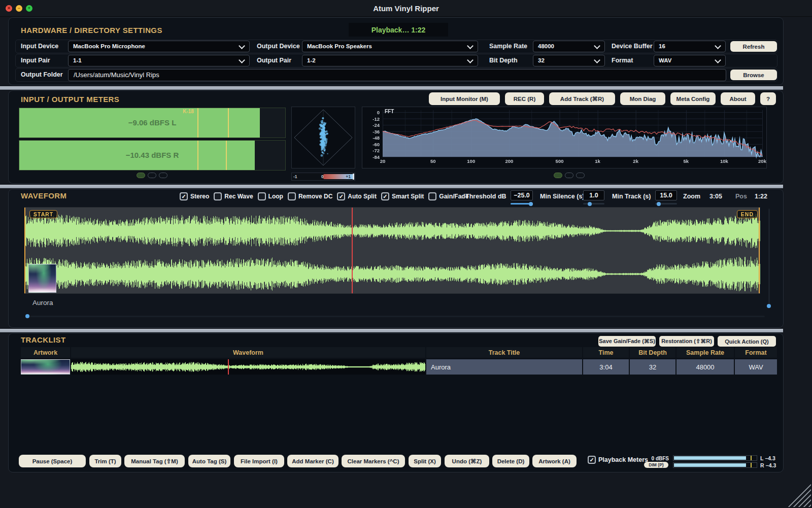 This screenshot has width=812, height=508. Describe the element at coordinates (467, 461) in the screenshot. I see `undo-button: Undo (⌘Z)` at that location.